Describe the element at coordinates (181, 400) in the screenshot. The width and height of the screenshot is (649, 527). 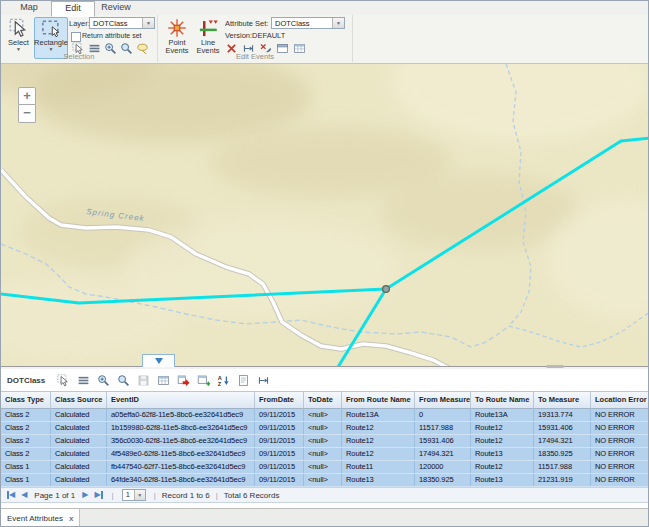
I see `column-header: EventID` at that location.